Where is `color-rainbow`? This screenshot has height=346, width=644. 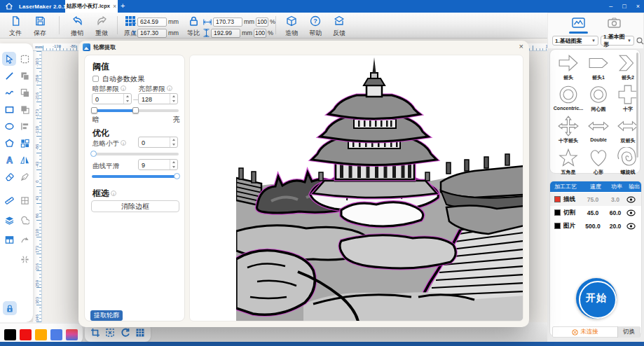 color-rainbow is located at coordinates (71, 335).